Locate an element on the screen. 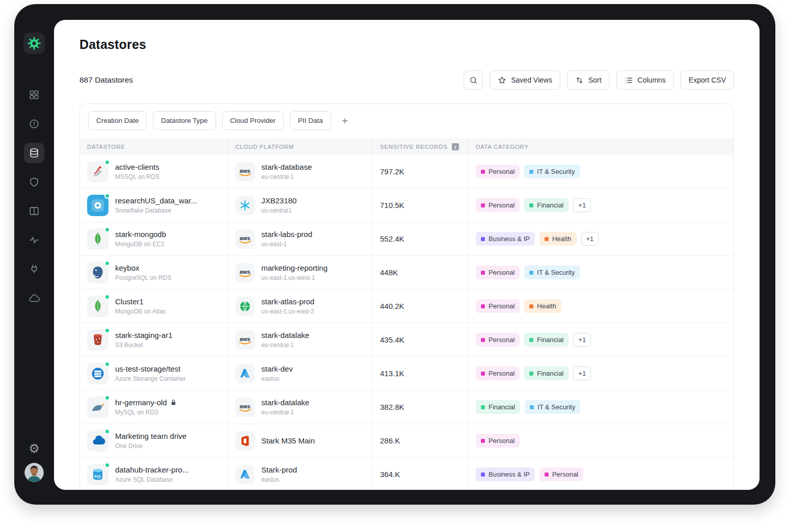 This screenshot has height=524, width=812. datastores-icon is located at coordinates (34, 153).